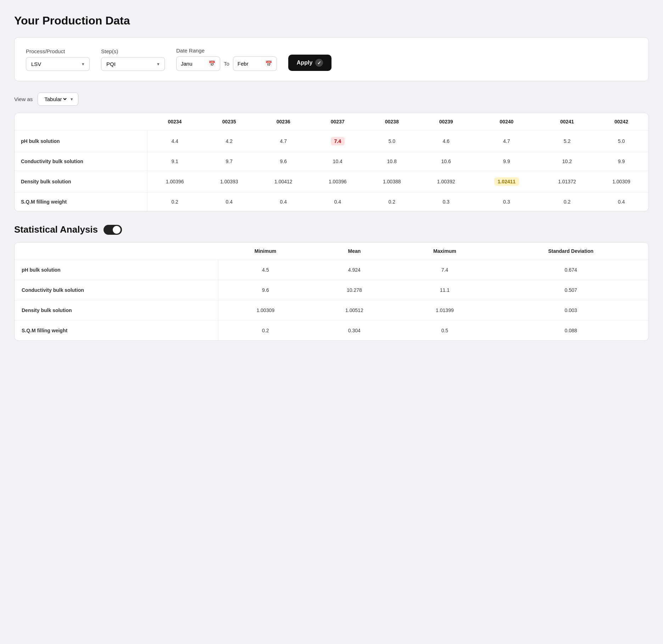 The image size is (663, 644). What do you see at coordinates (355, 251) in the screenshot?
I see `stats-col-mean: Mean` at bounding box center [355, 251].